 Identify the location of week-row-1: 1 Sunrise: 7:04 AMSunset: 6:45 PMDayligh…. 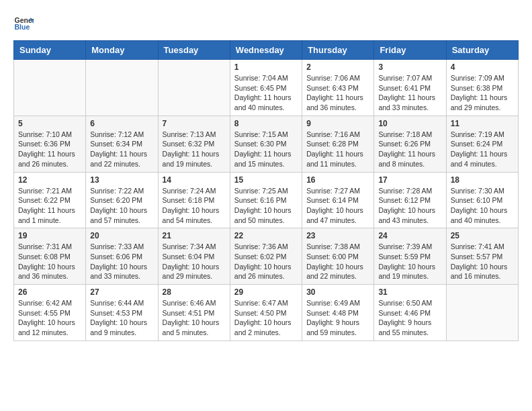
(266, 88).